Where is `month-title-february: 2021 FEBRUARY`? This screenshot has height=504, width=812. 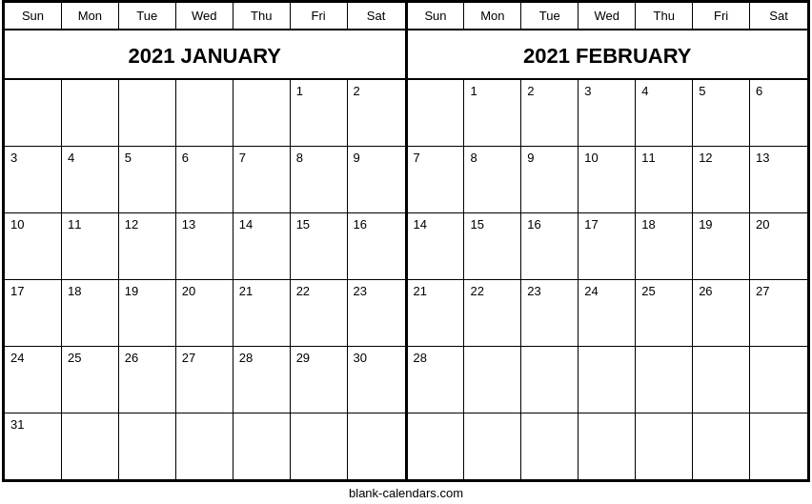 month-title-february: 2021 FEBRUARY is located at coordinates (608, 55).